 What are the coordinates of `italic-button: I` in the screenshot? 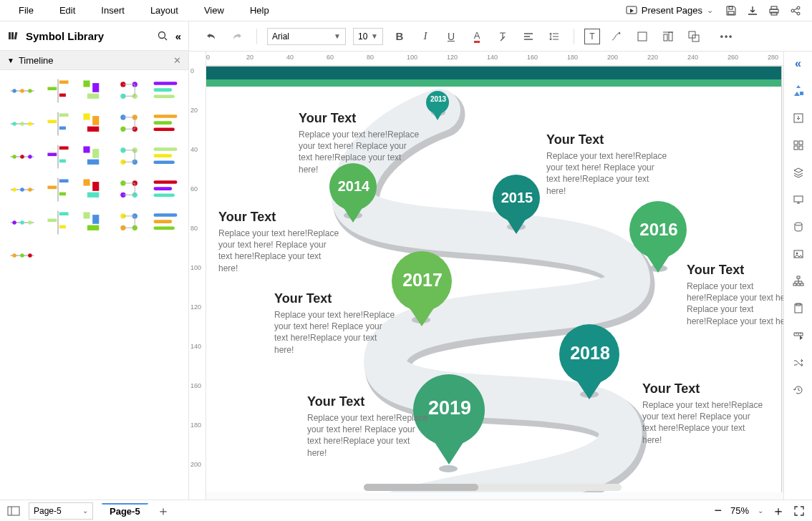 It's located at (425, 36).